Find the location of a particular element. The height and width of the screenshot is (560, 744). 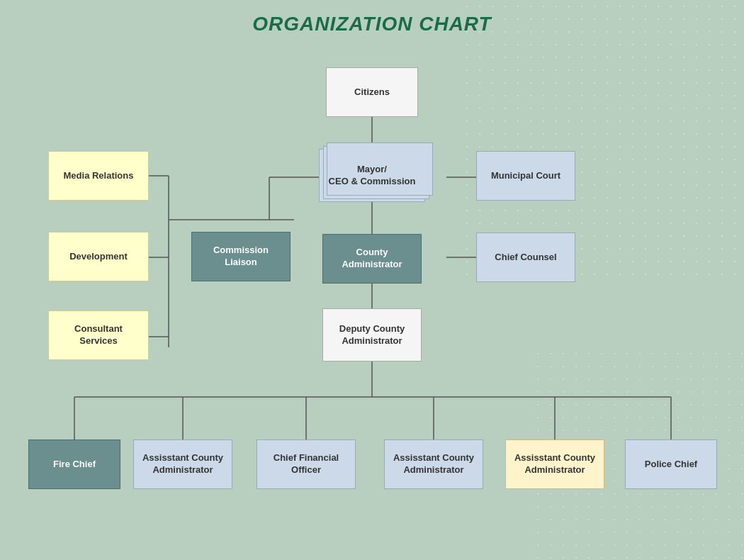

consultant-services-box: ConsultantServices is located at coordinates (98, 335).